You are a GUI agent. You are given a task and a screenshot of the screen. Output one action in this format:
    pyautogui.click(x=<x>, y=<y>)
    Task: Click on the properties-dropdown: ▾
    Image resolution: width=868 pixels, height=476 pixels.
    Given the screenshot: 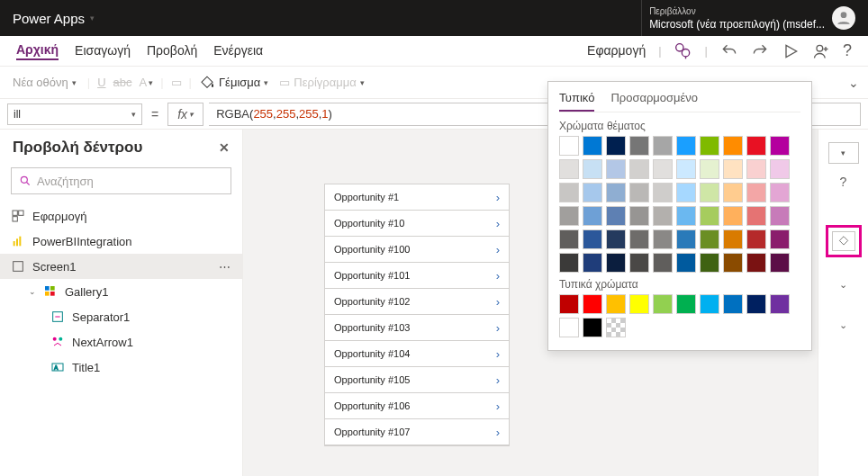 What is the action you would take?
    pyautogui.click(x=844, y=153)
    